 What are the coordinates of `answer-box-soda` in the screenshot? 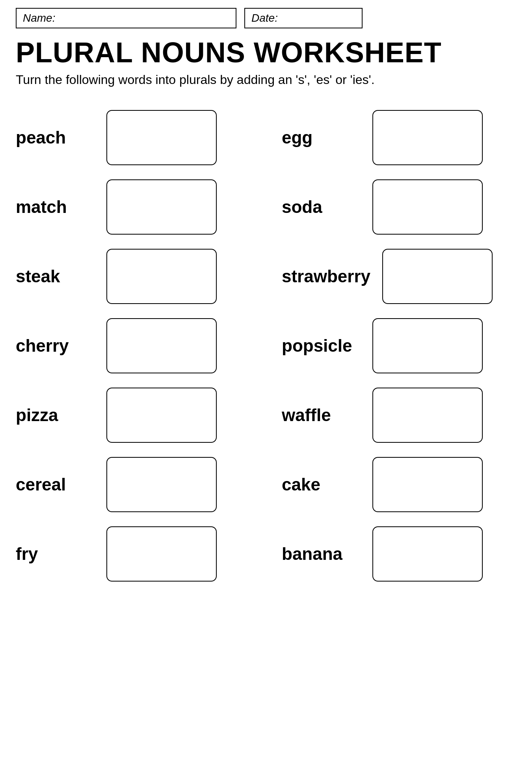 It's located at (428, 207).